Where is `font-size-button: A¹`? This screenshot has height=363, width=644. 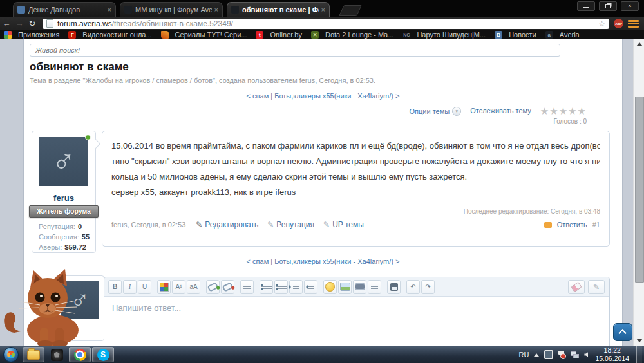
font-size-button: A¹ is located at coordinates (179, 287).